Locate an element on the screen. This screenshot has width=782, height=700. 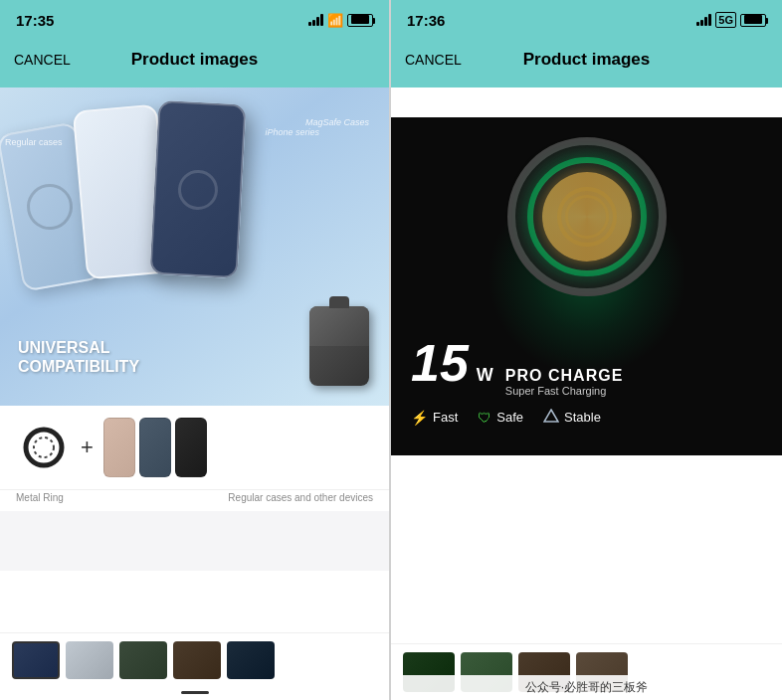
safe-icon: 🛡 is located at coordinates (485, 418).